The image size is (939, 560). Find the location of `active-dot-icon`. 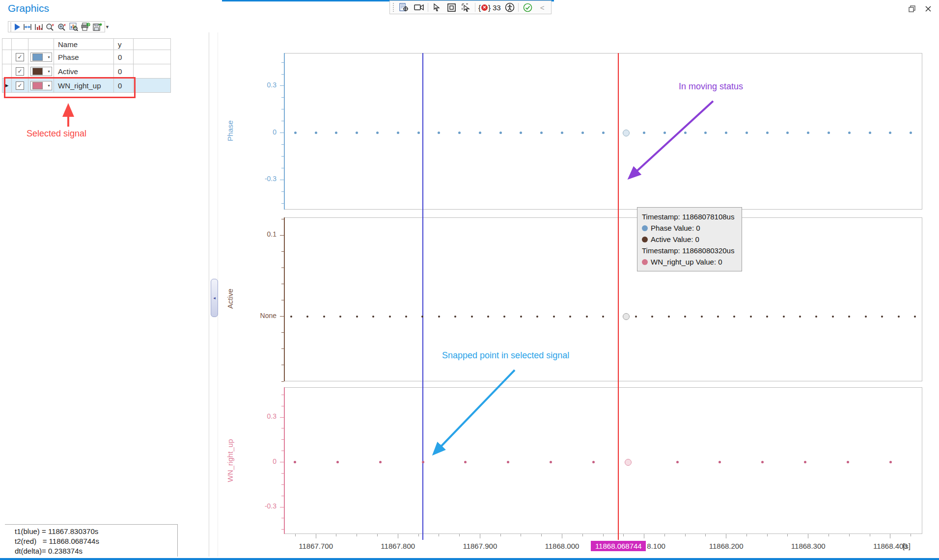

active-dot-icon is located at coordinates (645, 240).